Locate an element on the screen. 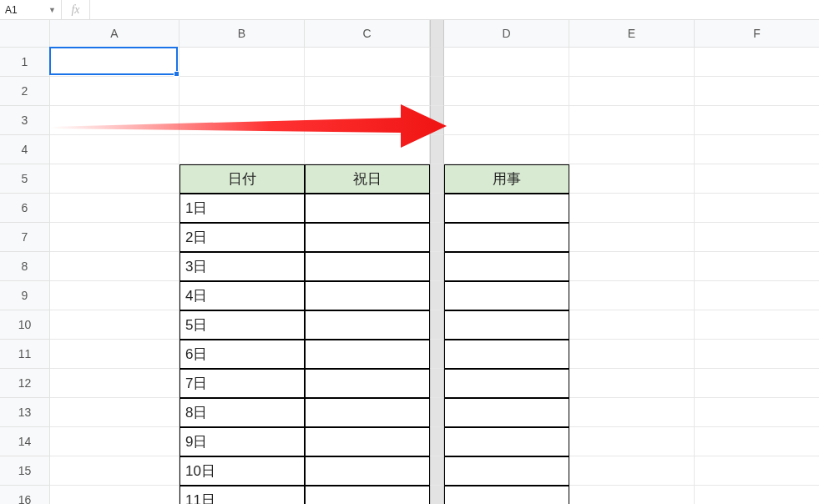 The width and height of the screenshot is (819, 504). row-header-2: 2 is located at coordinates (25, 92).